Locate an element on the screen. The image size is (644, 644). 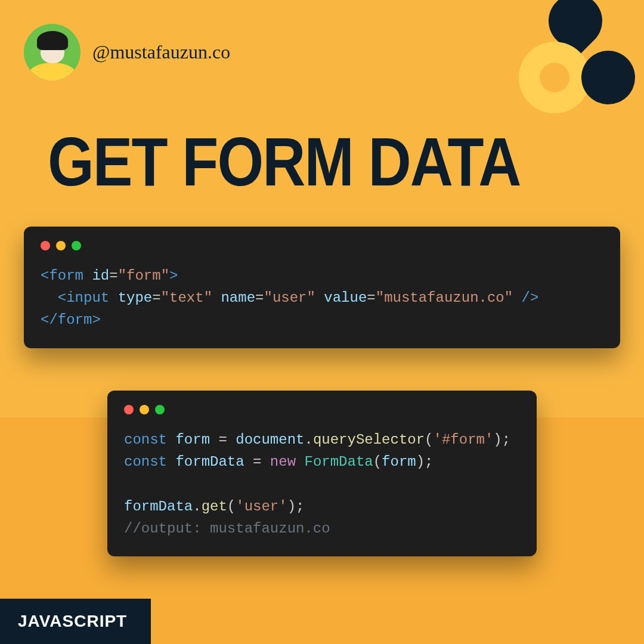
header: @mustafauzun.co is located at coordinates (127, 52).